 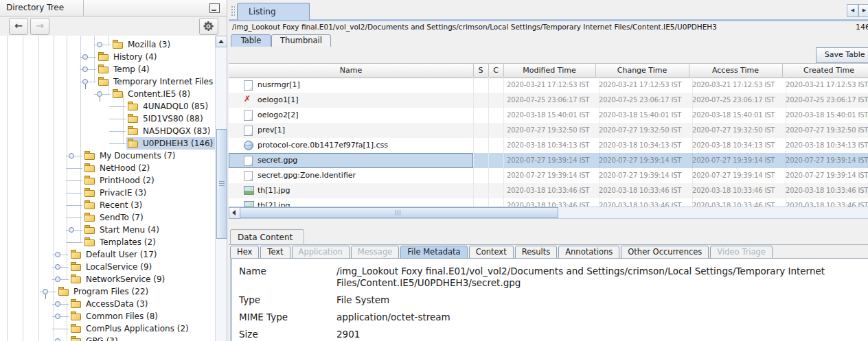 What do you see at coordinates (352, 176) in the screenshot?
I see `file-name-cell: secret.gpg:Zone.Identifier` at bounding box center [352, 176].